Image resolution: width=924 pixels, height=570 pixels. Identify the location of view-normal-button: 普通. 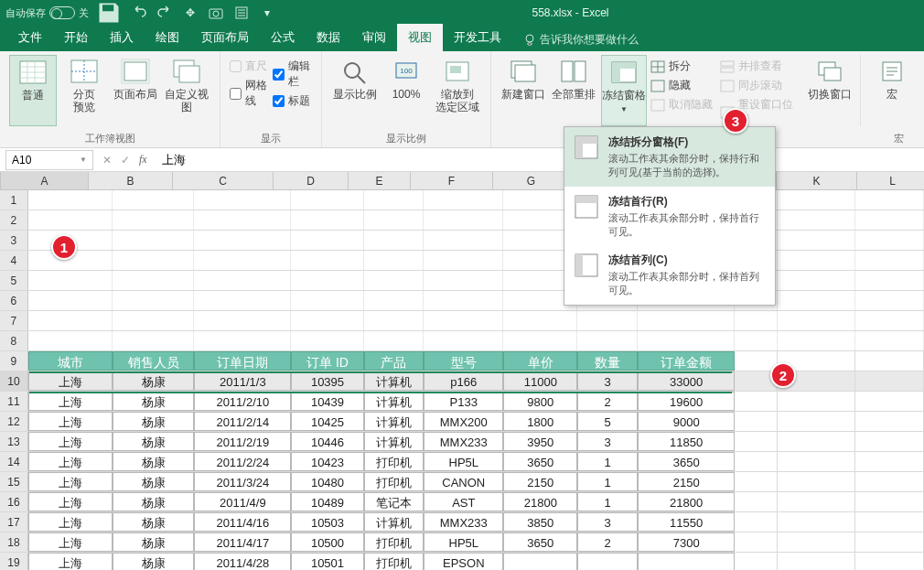
(33, 91).